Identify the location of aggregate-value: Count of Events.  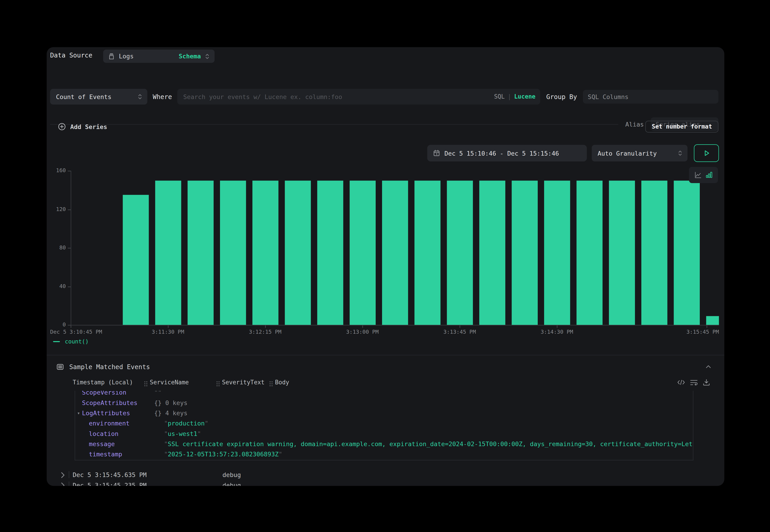
(84, 97).